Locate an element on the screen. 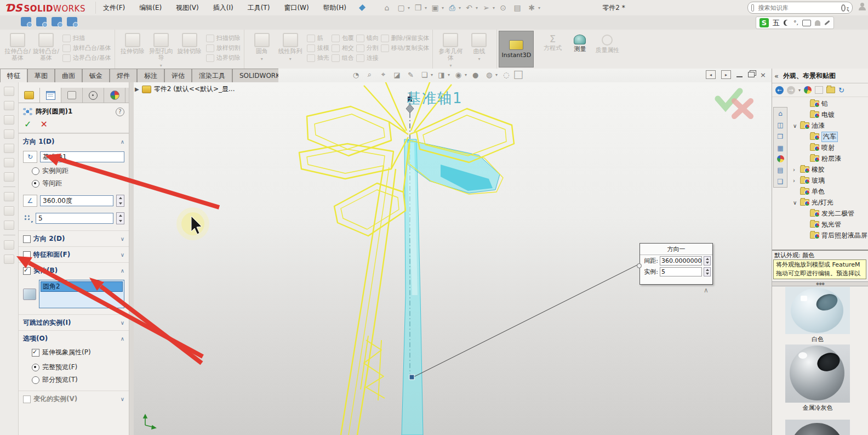 The width and height of the screenshot is (868, 435). save-icon: ▣ is located at coordinates (435, 8).